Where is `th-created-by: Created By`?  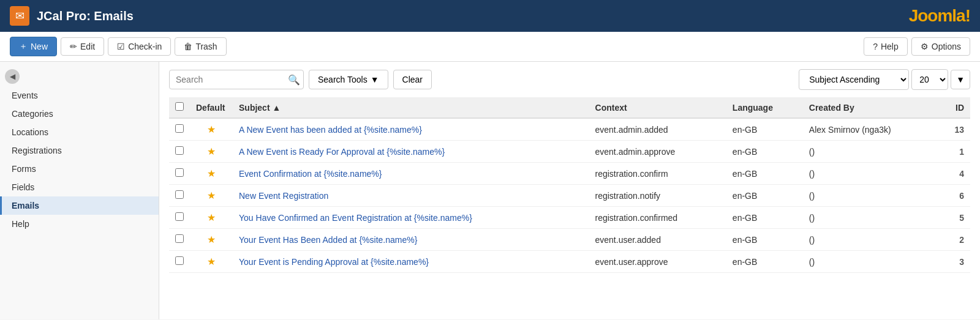 th-created-by: Created By is located at coordinates (871, 108).